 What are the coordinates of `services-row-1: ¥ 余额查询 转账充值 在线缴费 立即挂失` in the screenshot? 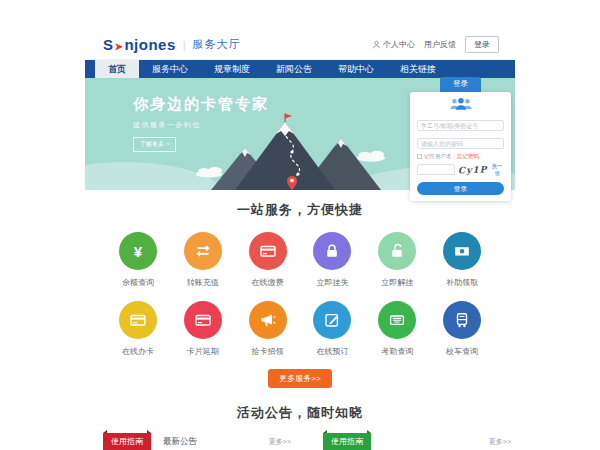 It's located at (300, 260).